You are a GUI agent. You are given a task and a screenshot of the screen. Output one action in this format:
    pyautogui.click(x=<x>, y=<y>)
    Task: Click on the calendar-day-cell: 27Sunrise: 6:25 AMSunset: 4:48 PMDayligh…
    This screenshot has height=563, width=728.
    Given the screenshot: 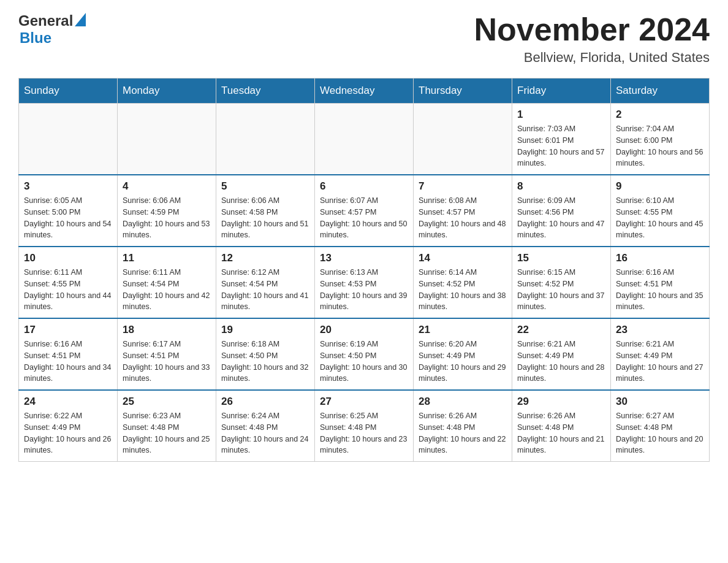 What is the action you would take?
    pyautogui.click(x=364, y=426)
    